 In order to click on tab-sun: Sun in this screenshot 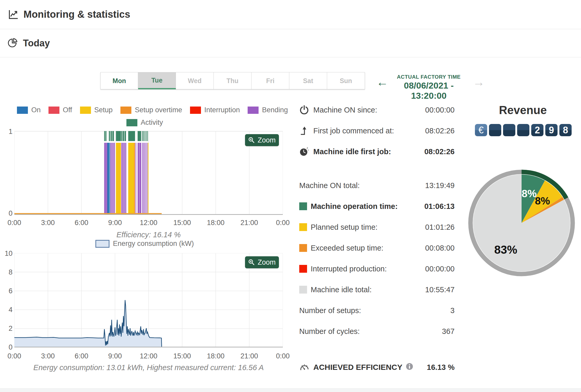, I will do `click(346, 81)`.